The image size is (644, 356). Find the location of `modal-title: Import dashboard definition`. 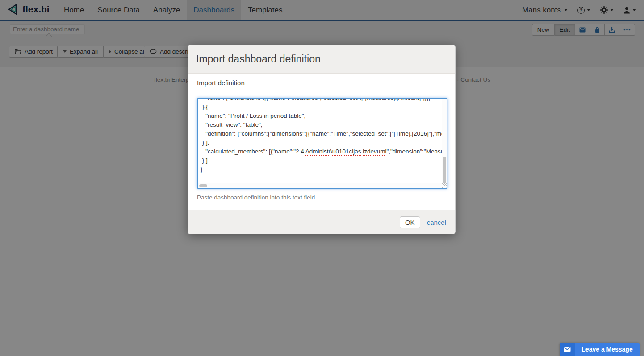

modal-title: Import dashboard definition is located at coordinates (258, 59).